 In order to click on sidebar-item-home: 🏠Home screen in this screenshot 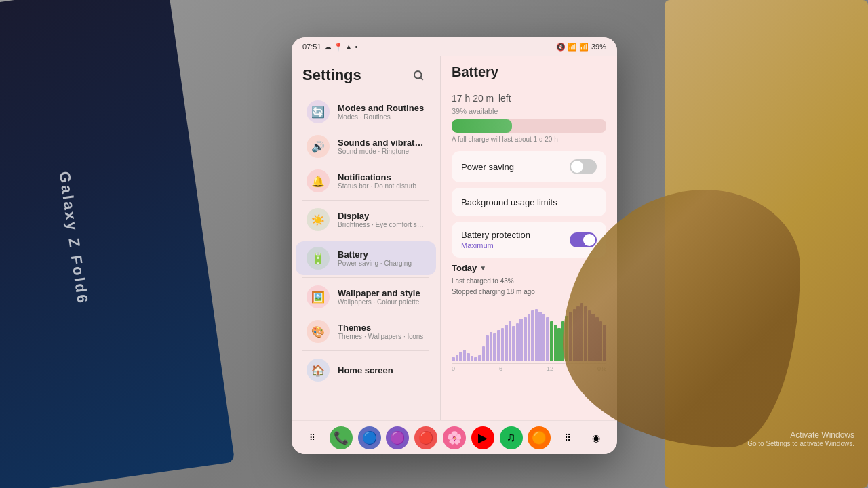, I will do `click(366, 370)`.